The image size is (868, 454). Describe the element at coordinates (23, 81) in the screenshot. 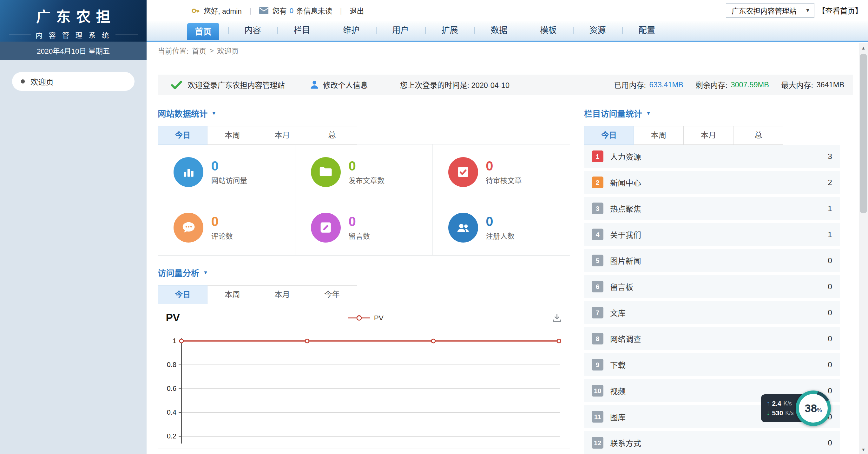

I see `bullet-icon` at that location.